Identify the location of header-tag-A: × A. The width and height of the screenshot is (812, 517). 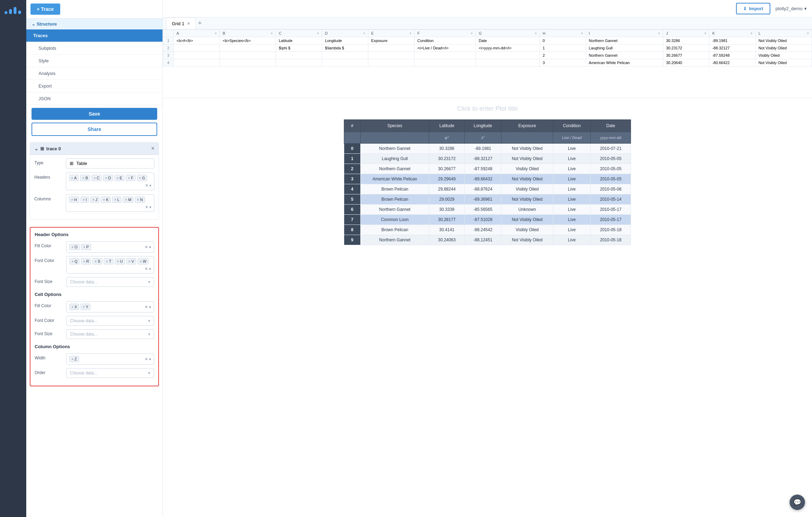
(74, 178).